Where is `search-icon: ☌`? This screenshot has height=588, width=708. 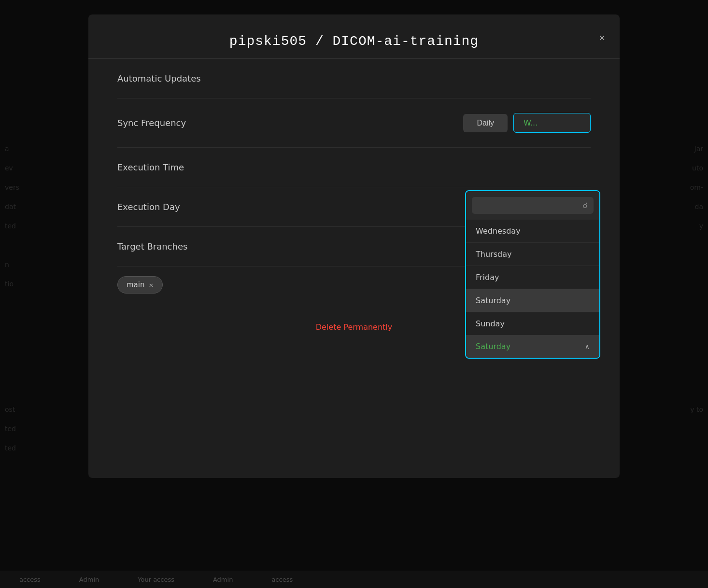
search-icon: ☌ is located at coordinates (585, 206).